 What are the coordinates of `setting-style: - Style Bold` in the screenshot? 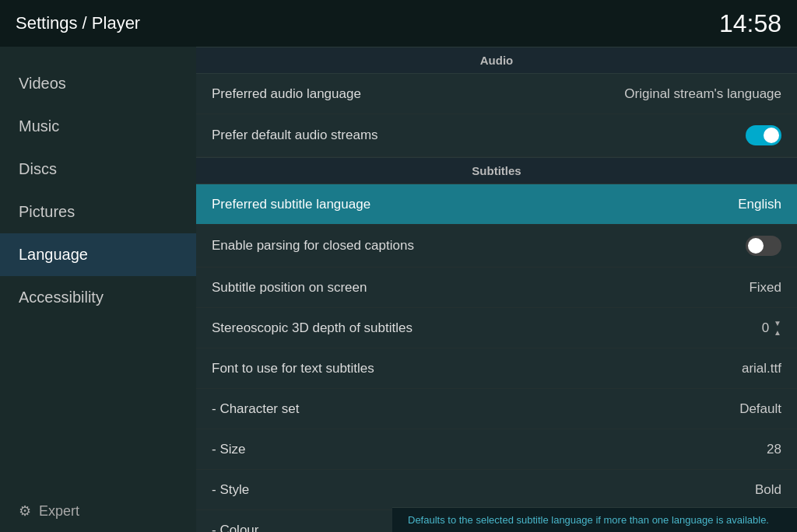 It's located at (497, 490).